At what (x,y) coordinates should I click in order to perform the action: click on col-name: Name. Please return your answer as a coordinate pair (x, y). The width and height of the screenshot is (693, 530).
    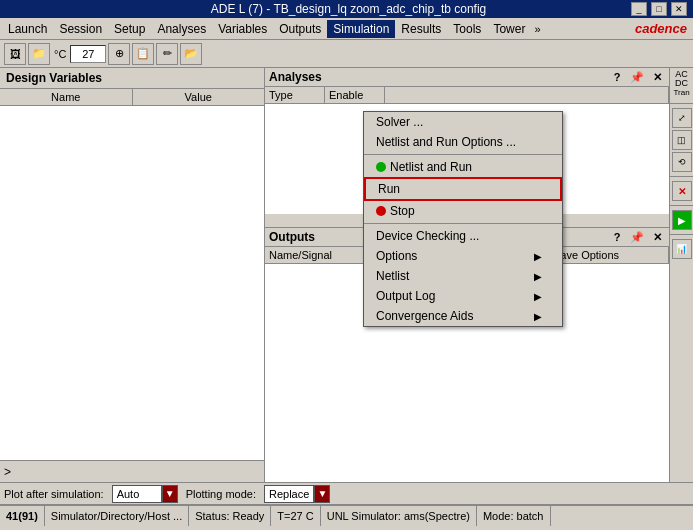
    Looking at the image, I should click on (66, 97).